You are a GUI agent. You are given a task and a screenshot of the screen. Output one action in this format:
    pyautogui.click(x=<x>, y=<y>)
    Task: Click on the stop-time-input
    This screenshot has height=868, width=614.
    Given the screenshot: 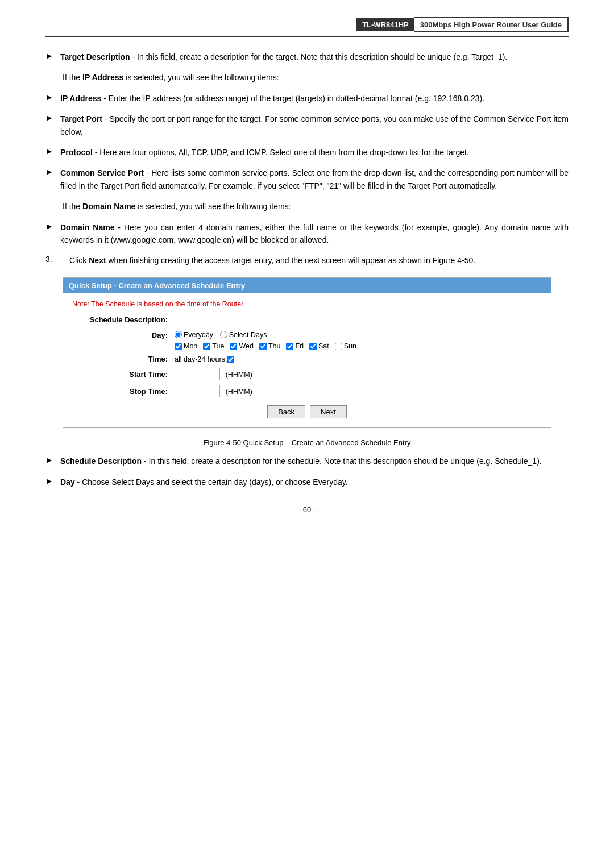 What is the action you would take?
    pyautogui.click(x=197, y=391)
    